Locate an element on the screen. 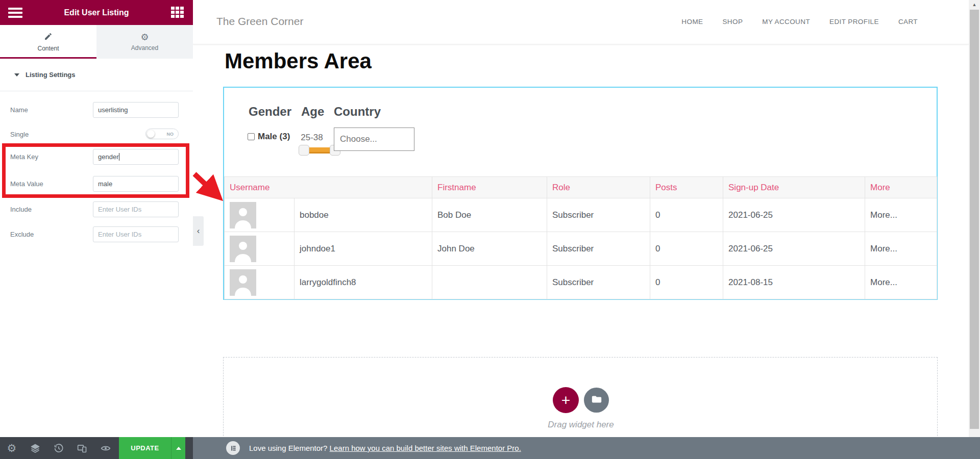  slider-handle-min is located at coordinates (304, 150).